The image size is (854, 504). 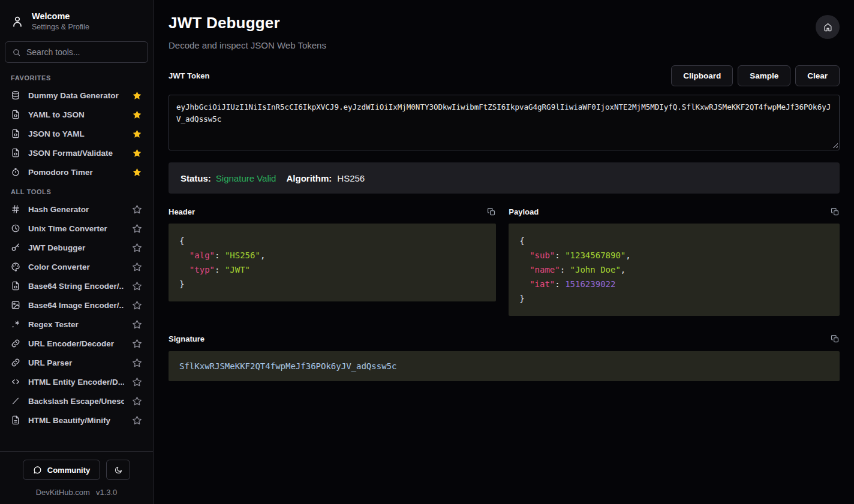 I want to click on home-button, so click(x=828, y=27).